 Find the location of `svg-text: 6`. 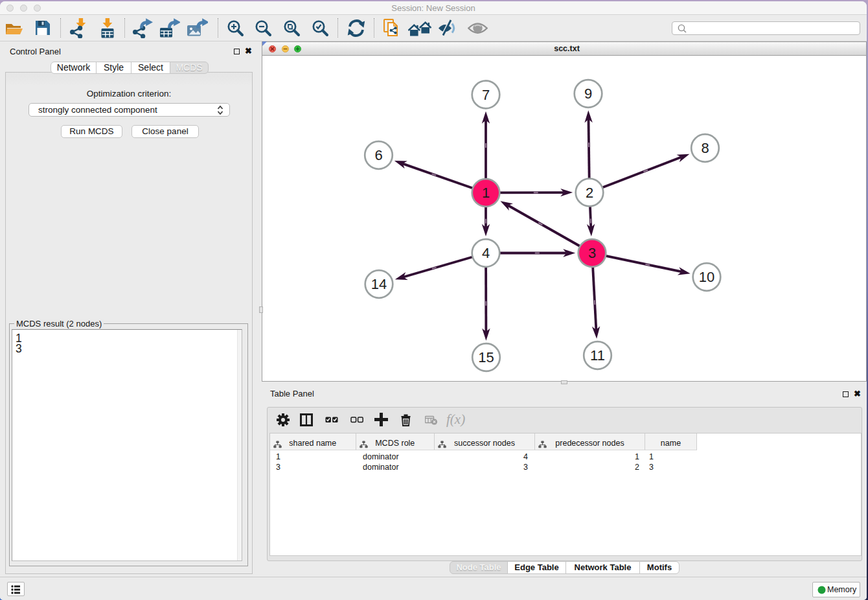

svg-text: 6 is located at coordinates (378, 156).